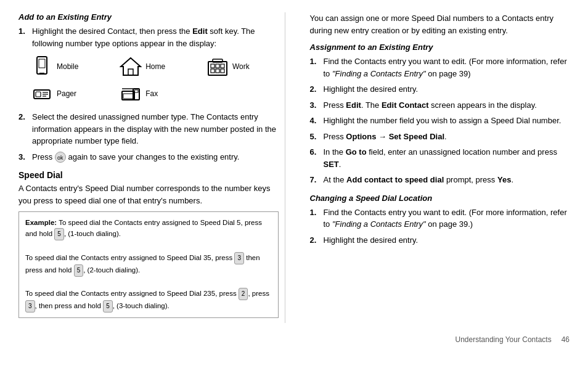 The height and width of the screenshot is (392, 588). I want to click on changing-step-1-num: 1., so click(315, 218).